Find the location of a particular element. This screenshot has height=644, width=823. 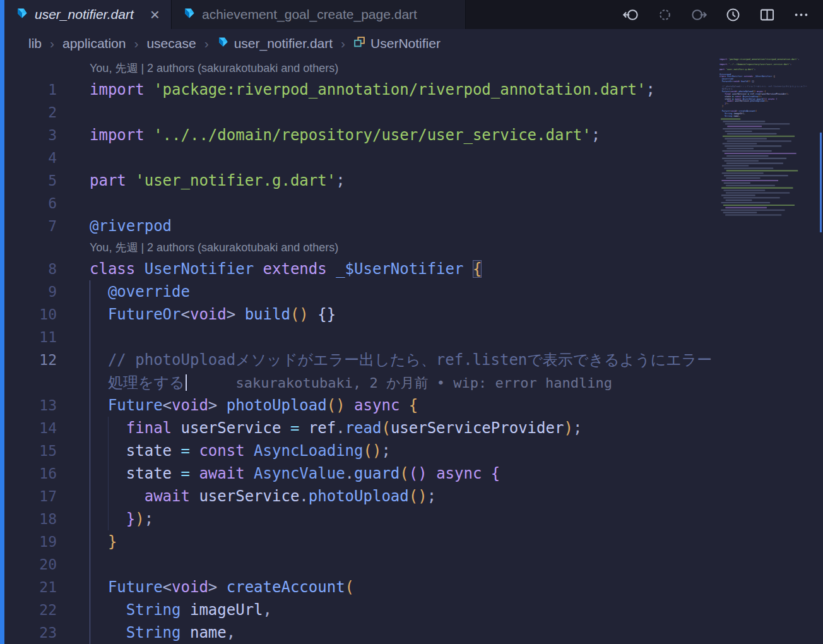

code-line: String imageUrl, is located at coordinates (440, 610).